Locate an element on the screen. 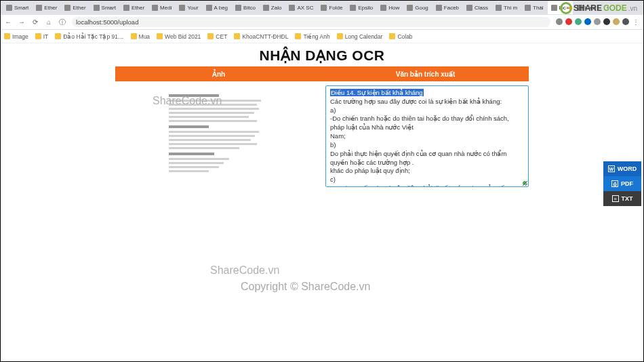  bookmark-label: Web Bid 2021 is located at coordinates (183, 37).